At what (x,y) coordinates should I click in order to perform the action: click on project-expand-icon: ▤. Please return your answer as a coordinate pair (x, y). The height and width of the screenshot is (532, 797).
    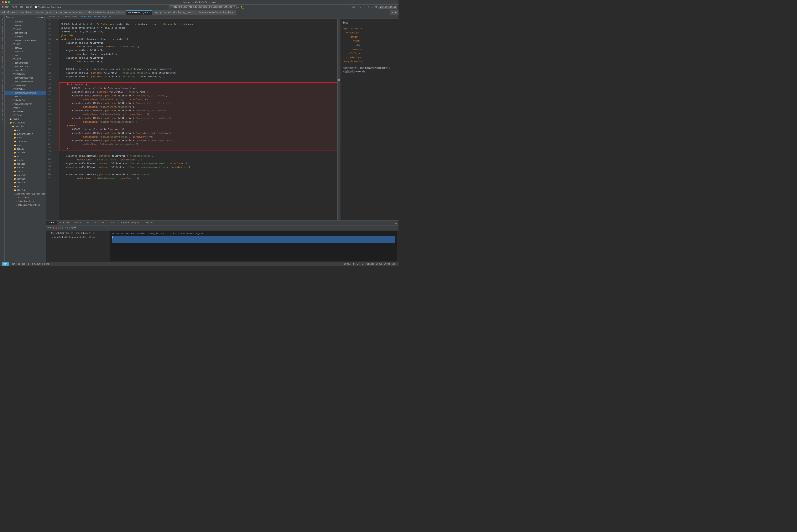
    Looking at the image, I should click on (42, 18).